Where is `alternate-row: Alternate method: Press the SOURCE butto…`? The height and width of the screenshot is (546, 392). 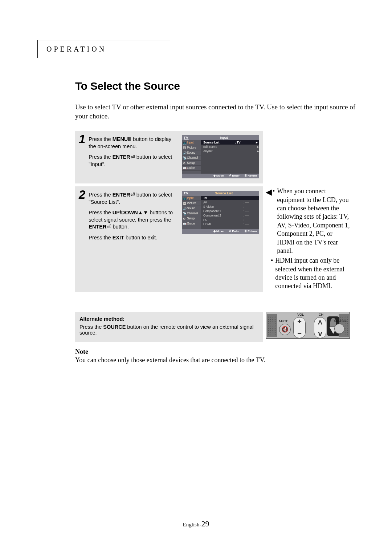
alternate-row: Alternate method: Press the SOURCE butto… is located at coordinates (216, 327).